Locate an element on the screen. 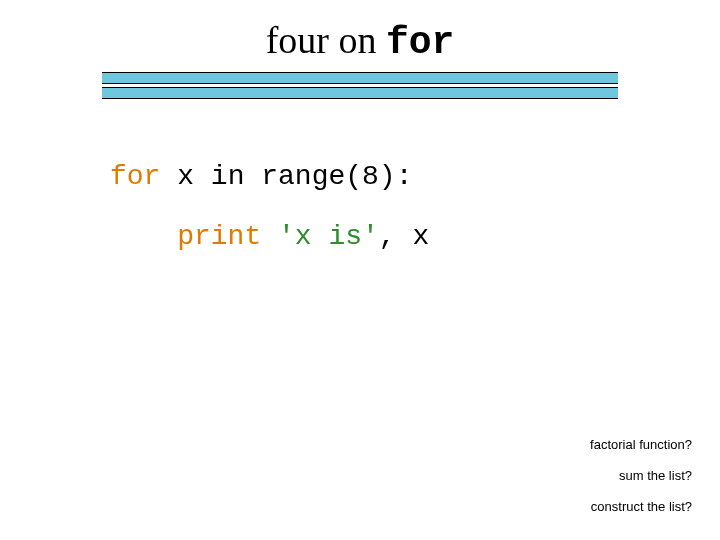 This screenshot has width=720, height=540. footer-notes: factorial function? sum the list? constr… is located at coordinates (641, 468).